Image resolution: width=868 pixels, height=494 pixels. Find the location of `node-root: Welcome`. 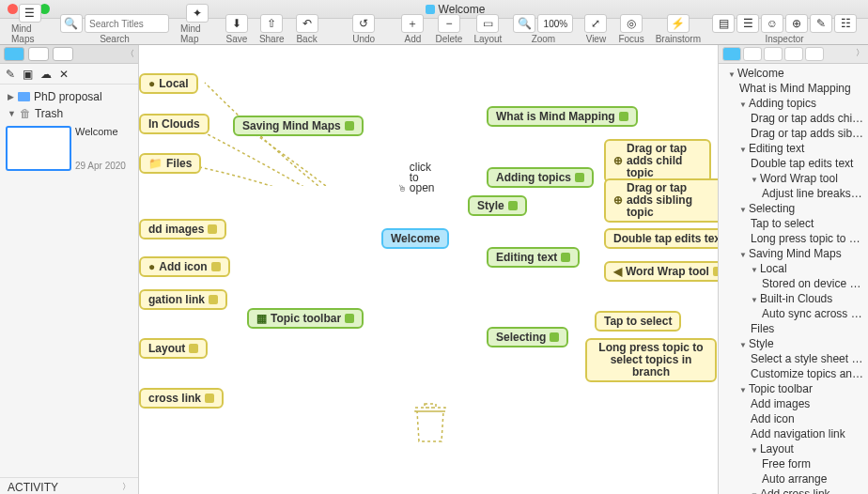

node-root: Welcome is located at coordinates (415, 239).